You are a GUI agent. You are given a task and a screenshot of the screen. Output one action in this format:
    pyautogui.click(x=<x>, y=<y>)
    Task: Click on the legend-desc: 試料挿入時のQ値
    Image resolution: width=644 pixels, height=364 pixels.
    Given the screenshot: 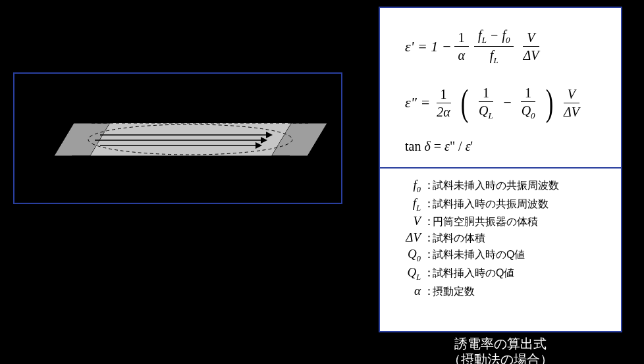 What is the action you would take?
    pyautogui.click(x=473, y=274)
    